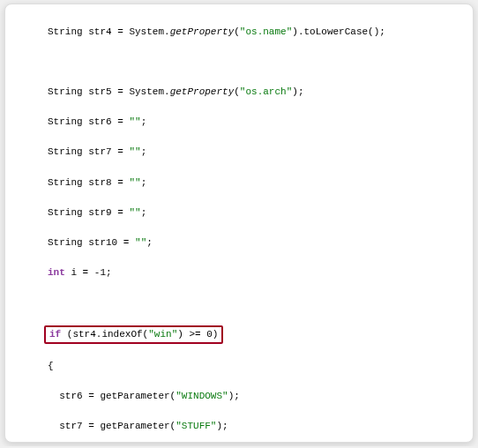  I want to click on t: str7 = getParameter(, so click(111, 426).